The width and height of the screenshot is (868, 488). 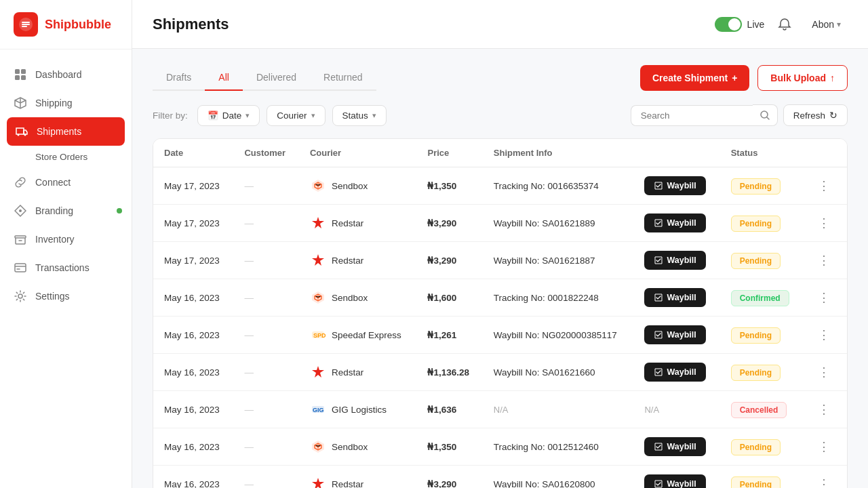 What do you see at coordinates (449, 298) in the screenshot?
I see `cell-price: ₦1,600` at bounding box center [449, 298].